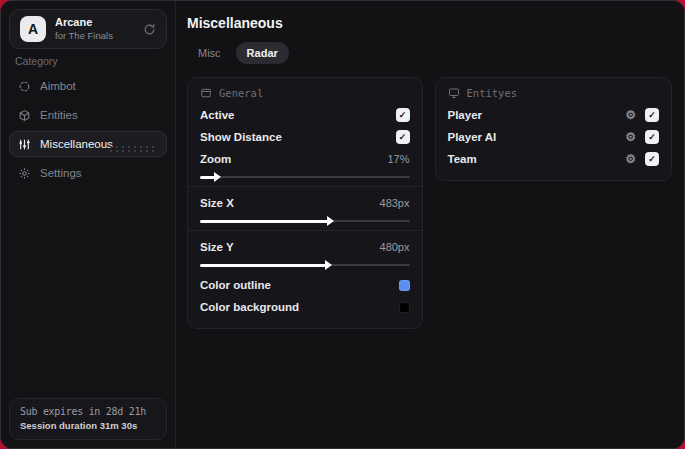  Describe the element at coordinates (84, 23) in the screenshot. I see `app-title: Arcane` at that location.